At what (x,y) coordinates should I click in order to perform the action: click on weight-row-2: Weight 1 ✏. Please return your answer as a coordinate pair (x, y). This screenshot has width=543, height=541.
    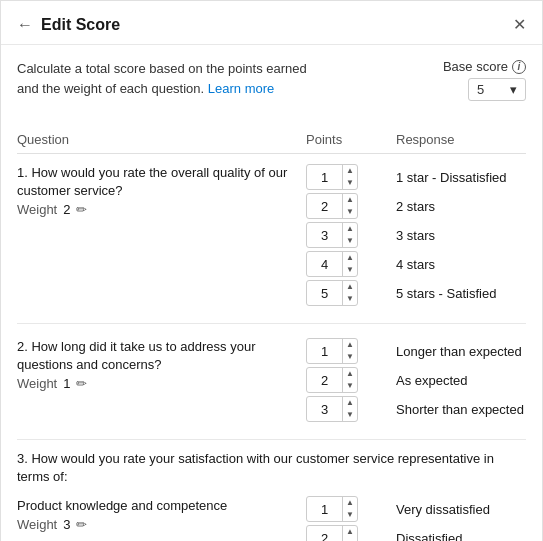
    Looking at the image, I should click on (162, 386).